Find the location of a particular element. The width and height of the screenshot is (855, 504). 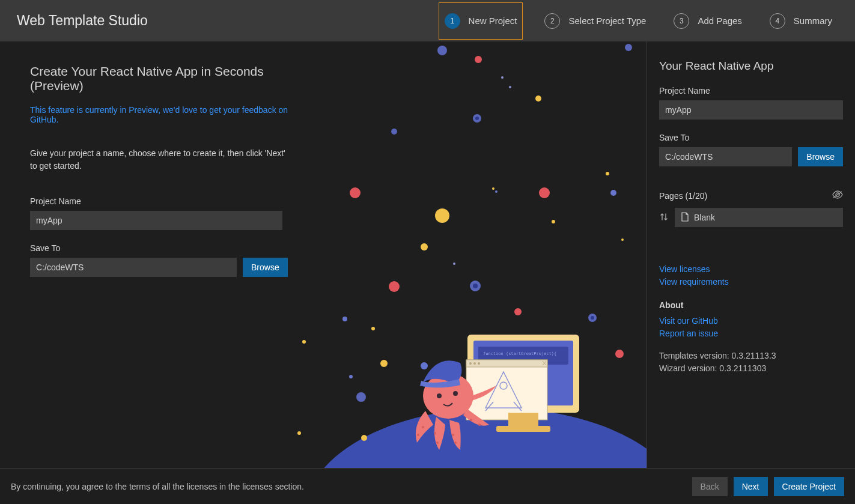

view-requirements-link: View requirements is located at coordinates (751, 282).